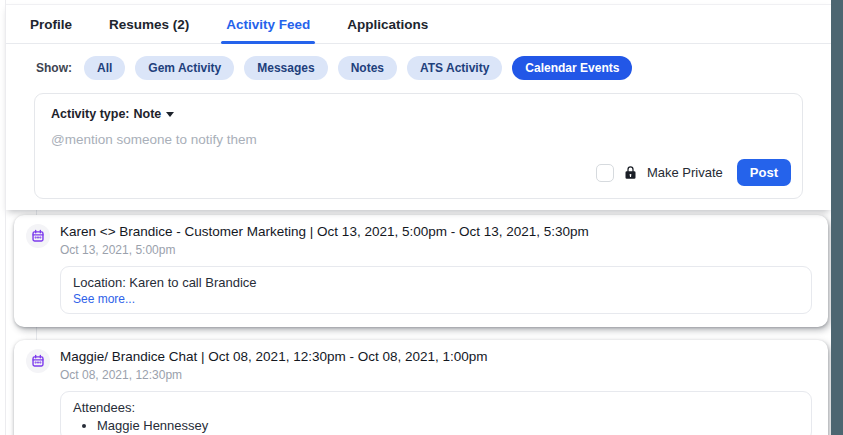 This screenshot has width=843, height=435. I want to click on event-detail-box: Location: Karen to call Brandice See mor…, so click(436, 290).